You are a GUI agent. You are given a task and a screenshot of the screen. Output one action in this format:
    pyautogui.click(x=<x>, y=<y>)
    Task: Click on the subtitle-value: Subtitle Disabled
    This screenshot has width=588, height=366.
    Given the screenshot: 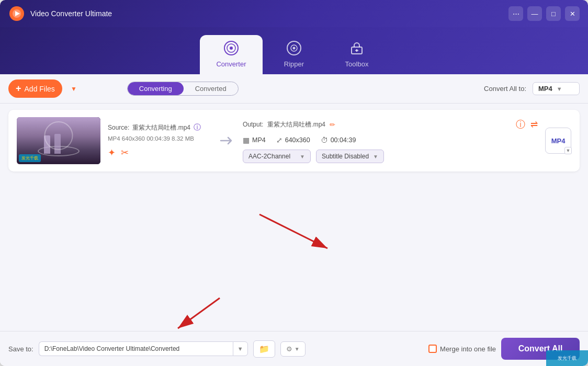 What is the action you would take?
    pyautogui.click(x=345, y=156)
    